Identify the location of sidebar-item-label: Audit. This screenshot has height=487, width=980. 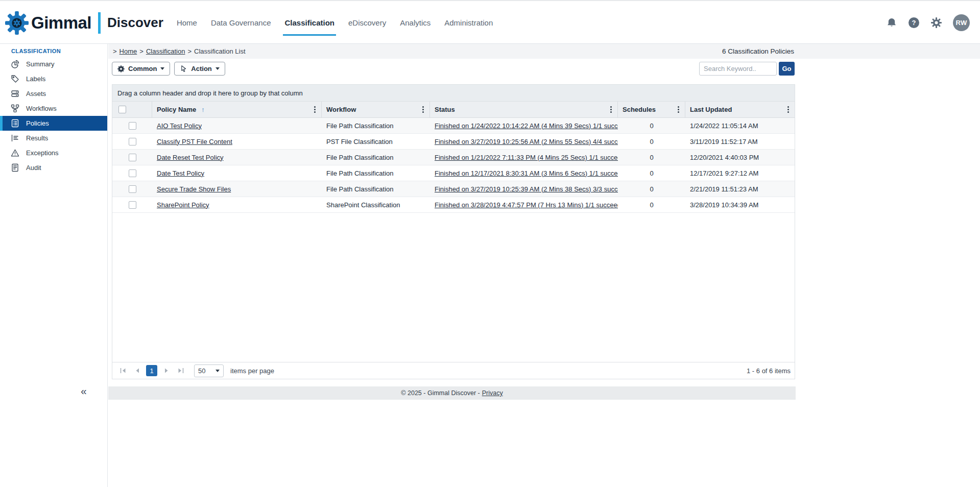
(34, 167).